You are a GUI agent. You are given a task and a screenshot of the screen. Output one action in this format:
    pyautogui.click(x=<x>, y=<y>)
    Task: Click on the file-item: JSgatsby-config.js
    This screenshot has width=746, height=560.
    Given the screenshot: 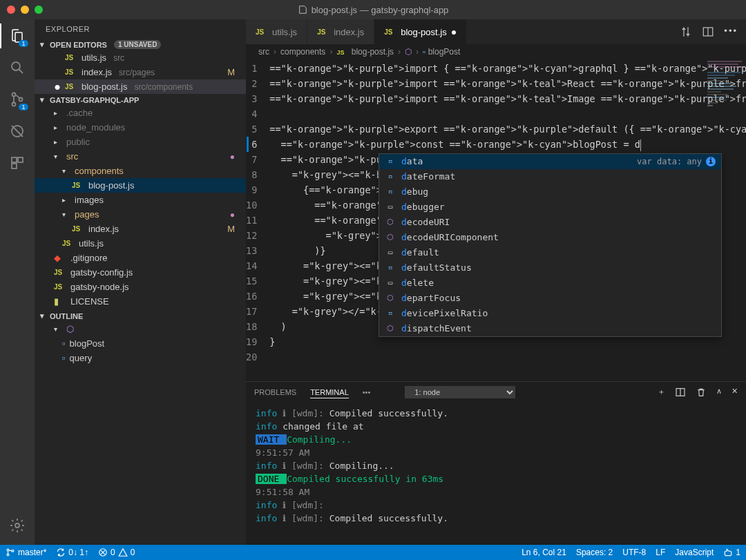 What is the action you would take?
    pyautogui.click(x=140, y=272)
    